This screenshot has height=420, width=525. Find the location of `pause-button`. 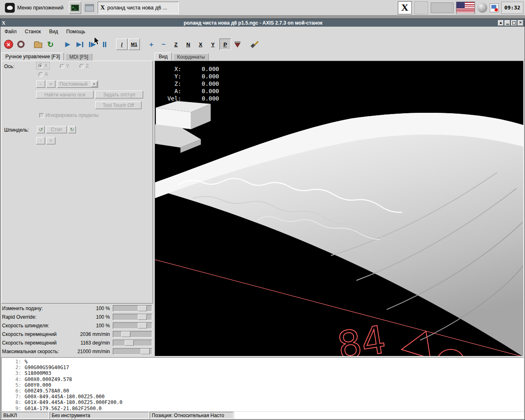

pause-button is located at coordinates (105, 44).